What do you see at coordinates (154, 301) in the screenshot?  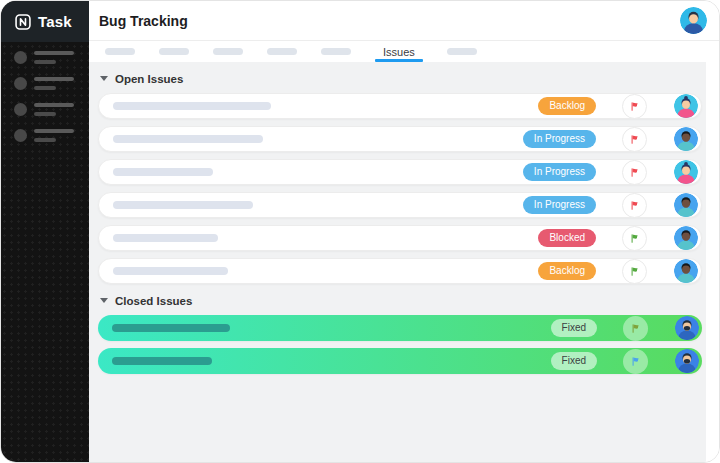 I see `section-title: Closed Issues` at bounding box center [154, 301].